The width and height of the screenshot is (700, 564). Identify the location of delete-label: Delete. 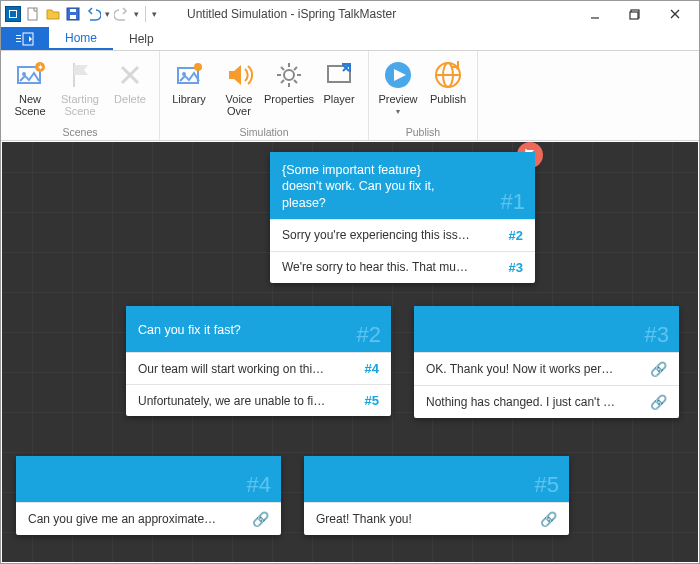
(130, 99).